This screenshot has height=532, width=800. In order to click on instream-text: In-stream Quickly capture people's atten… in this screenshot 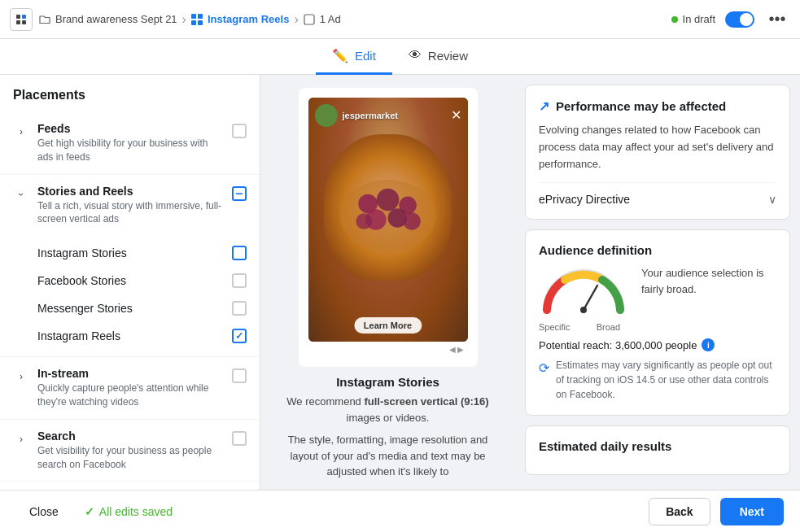, I will do `click(130, 388)`.